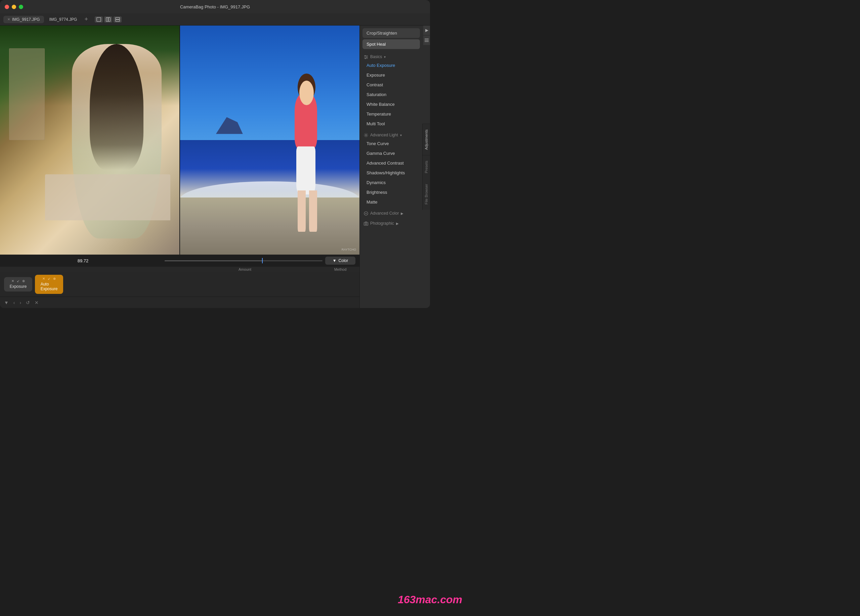 Image resolution: width=860 pixels, height=616 pixels. Describe the element at coordinates (366, 57) in the screenshot. I see `sliders-icon` at that location.